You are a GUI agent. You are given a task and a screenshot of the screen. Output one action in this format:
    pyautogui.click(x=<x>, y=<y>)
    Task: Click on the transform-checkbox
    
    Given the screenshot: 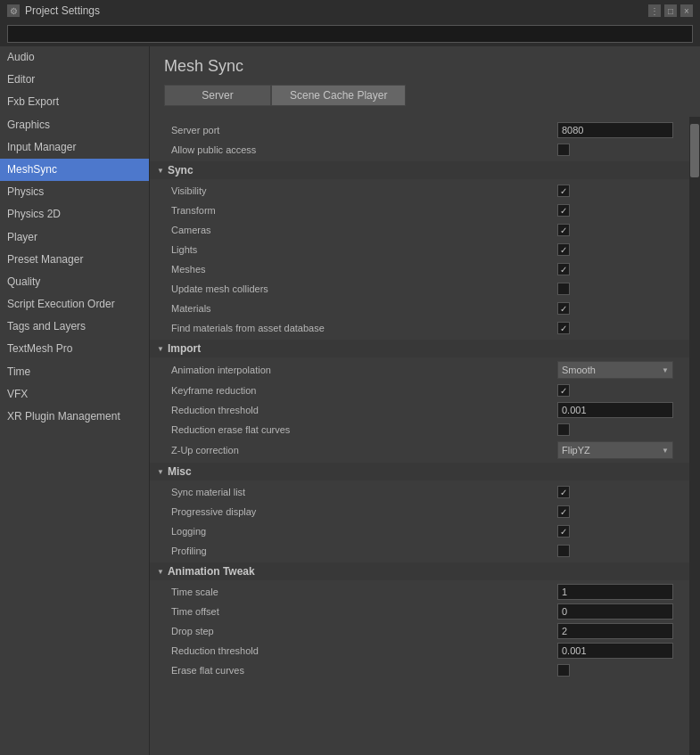 What is the action you would take?
    pyautogui.click(x=564, y=210)
    